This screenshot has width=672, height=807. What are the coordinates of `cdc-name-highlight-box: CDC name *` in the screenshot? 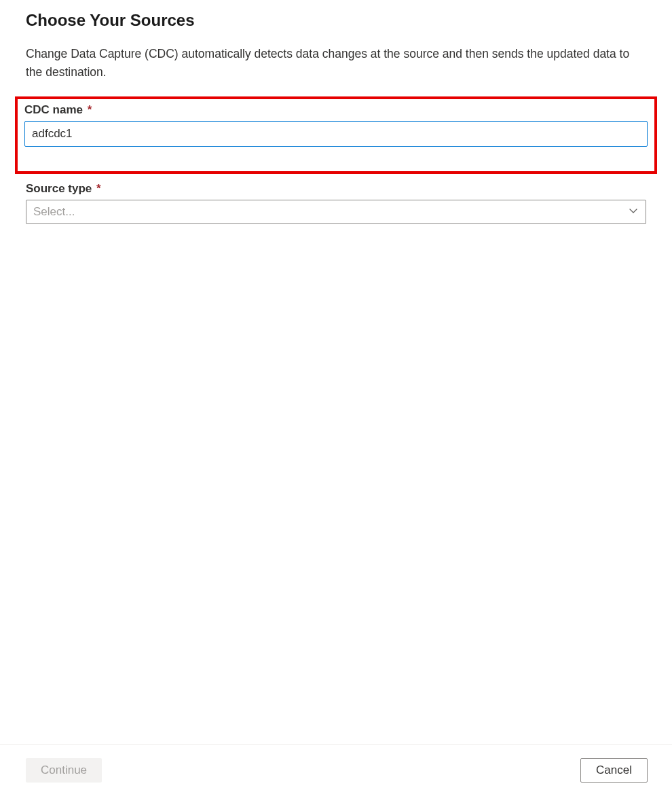 It's located at (336, 135).